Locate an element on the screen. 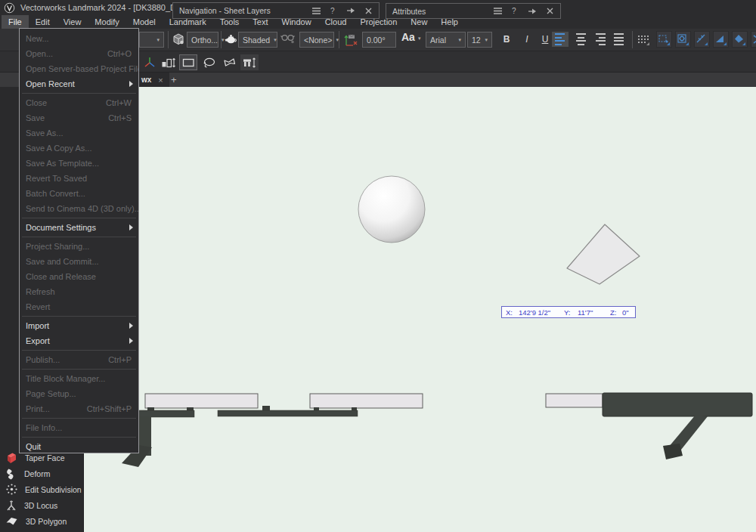 The width and height of the screenshot is (756, 532). font-family-dropdown: Arial▾ is located at coordinates (446, 39).